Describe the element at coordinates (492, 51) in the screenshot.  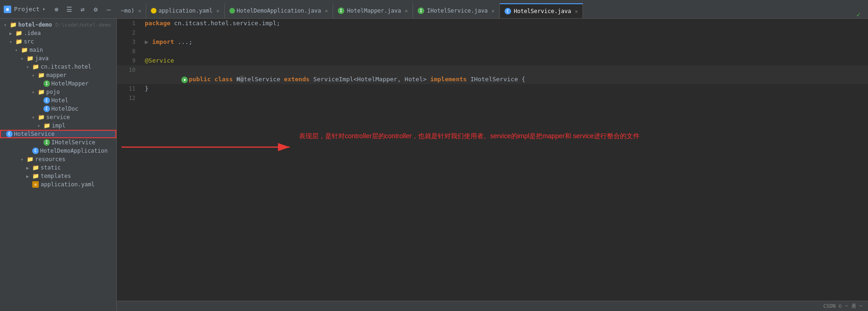
I see `code-line-8: 8` at that location.